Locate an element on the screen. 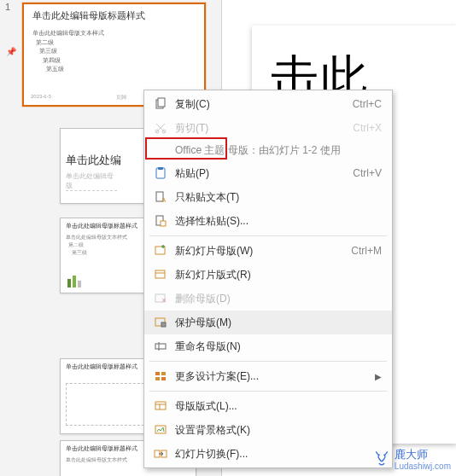 The width and height of the screenshot is (456, 476). footer-date: 2023-6-5 is located at coordinates (41, 97).